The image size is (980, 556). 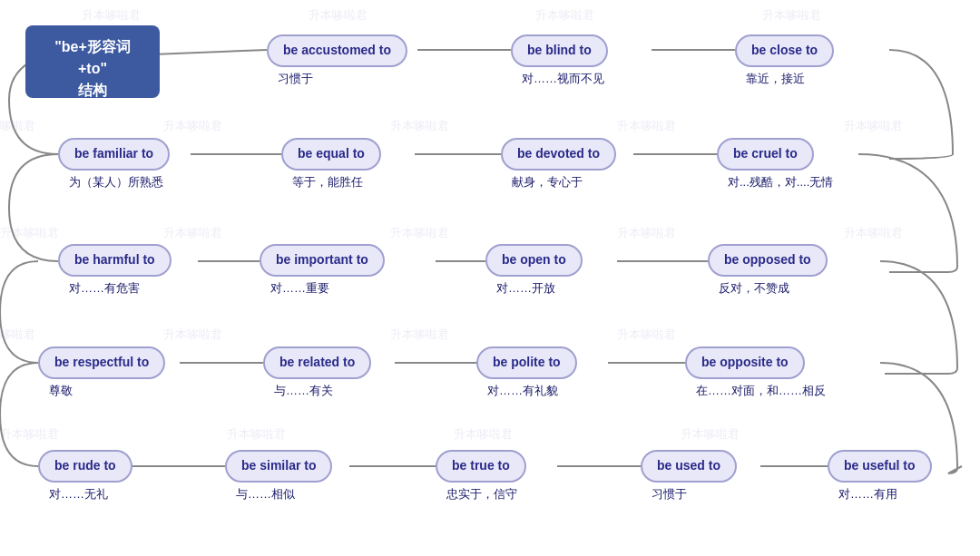 What do you see at coordinates (338, 51) in the screenshot?
I see `phrase-pill-n1: be accustomed to` at bounding box center [338, 51].